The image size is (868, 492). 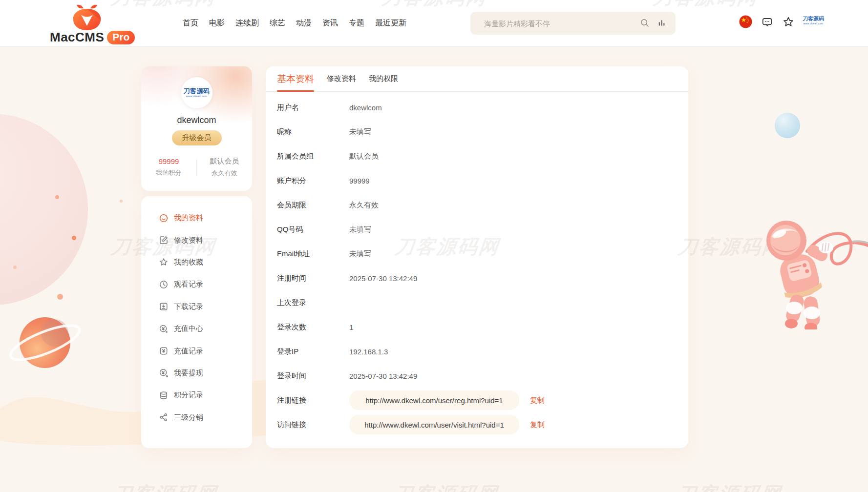 I want to click on nav-item-recent: 最近更新, so click(x=391, y=23).